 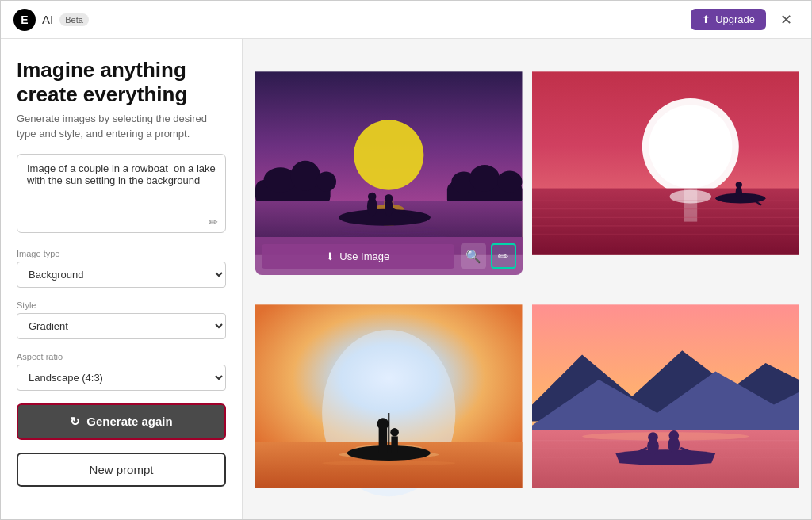 I want to click on new-prompt-button: New prompt, so click(x=121, y=469).